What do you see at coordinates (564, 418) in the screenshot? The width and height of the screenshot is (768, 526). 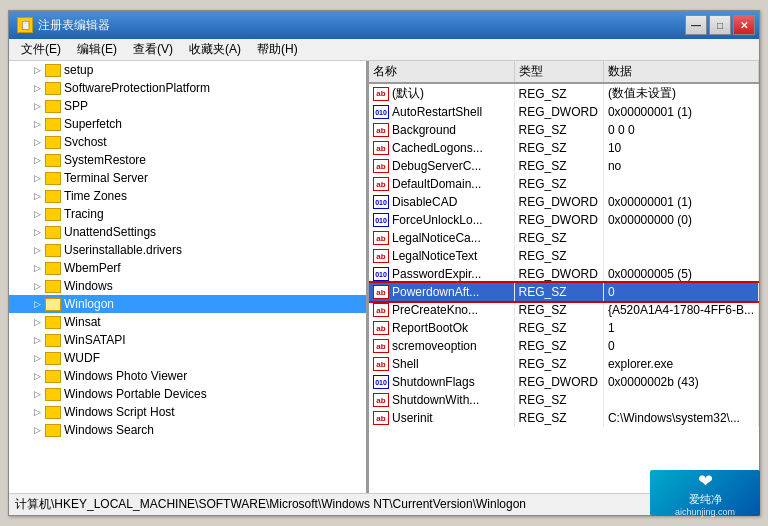 I see `table-row: abUserinitREG_SZC:\Windows\system32\...` at bounding box center [564, 418].